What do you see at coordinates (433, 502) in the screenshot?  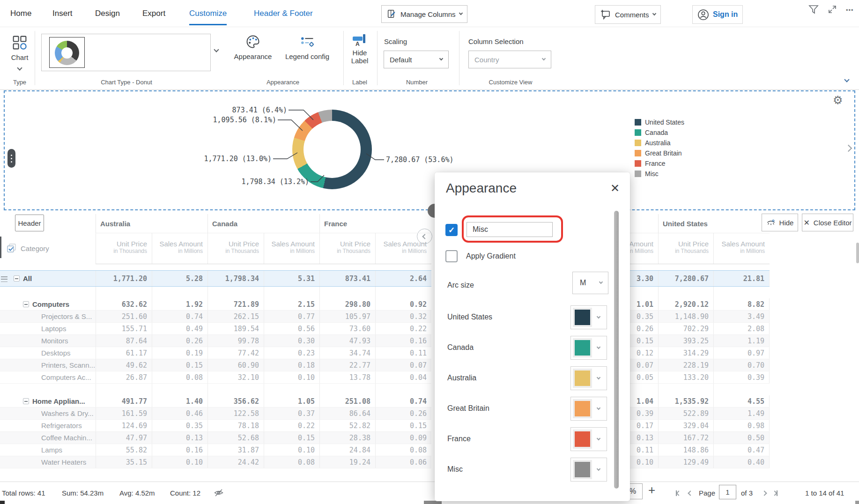 I see `horizontal-scrollbar-thumb` at bounding box center [433, 502].